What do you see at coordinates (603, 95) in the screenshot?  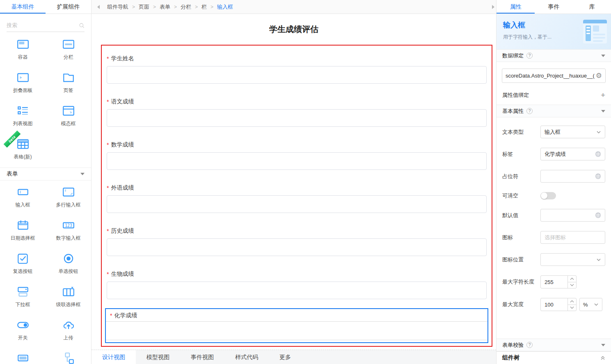 I see `add-binding-icon: +` at bounding box center [603, 95].